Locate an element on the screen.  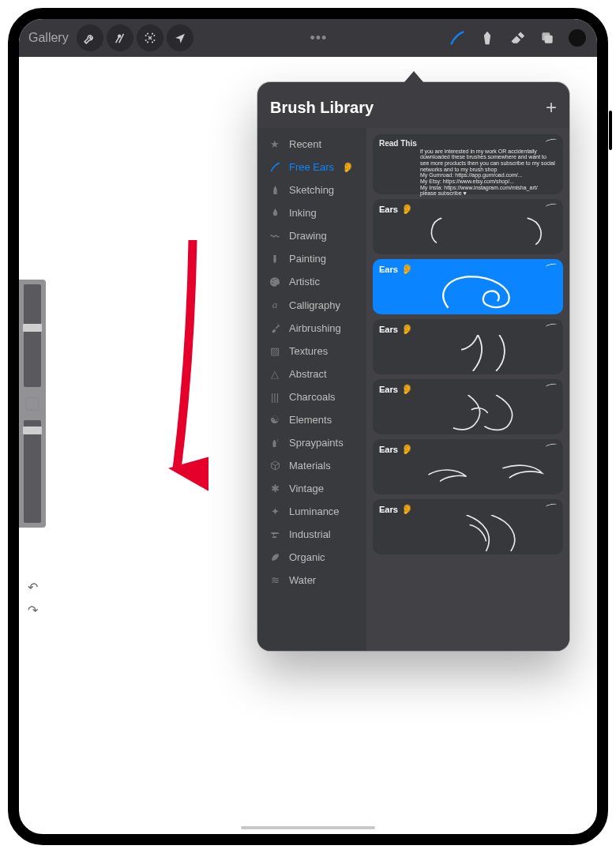
category-label: Drawing is located at coordinates (308, 235).